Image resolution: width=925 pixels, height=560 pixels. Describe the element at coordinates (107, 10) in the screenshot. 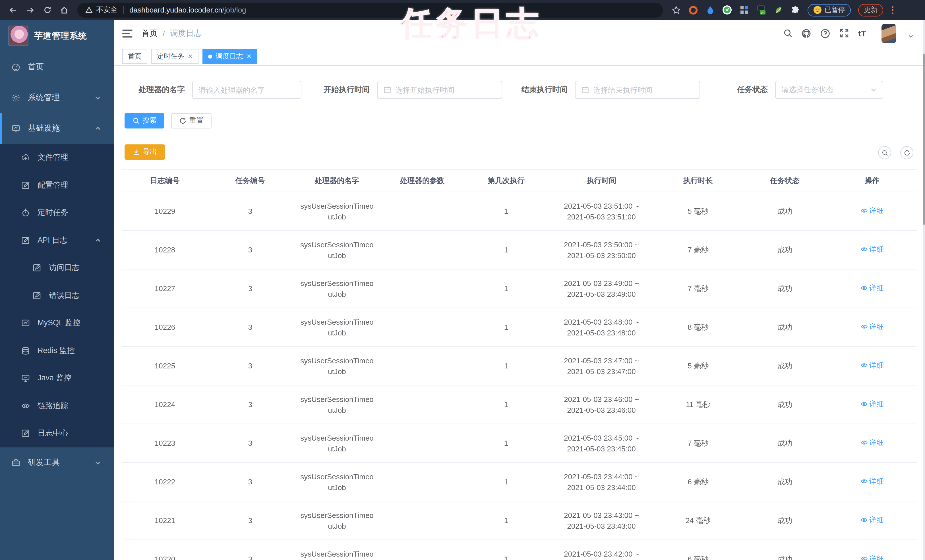

I see `security-label: 不安全` at that location.